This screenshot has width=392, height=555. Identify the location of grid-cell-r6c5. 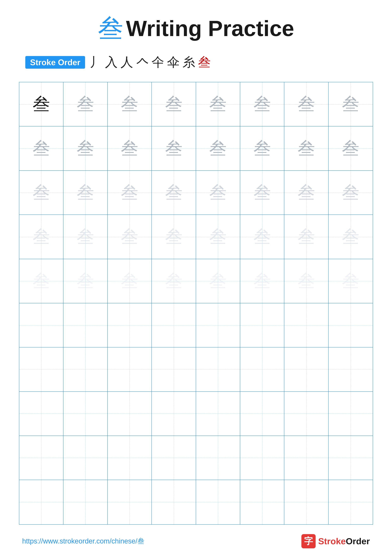
(218, 325).